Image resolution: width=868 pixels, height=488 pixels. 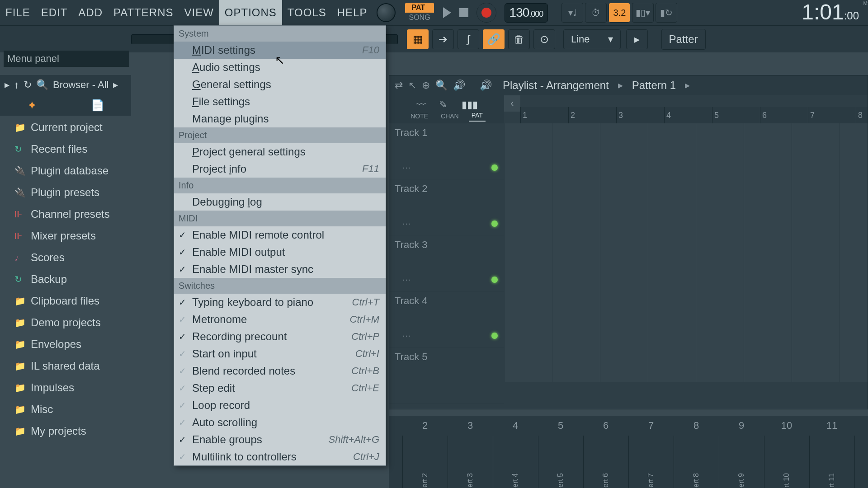 I want to click on mixer-insert-slot: ert 9, so click(x=741, y=462).